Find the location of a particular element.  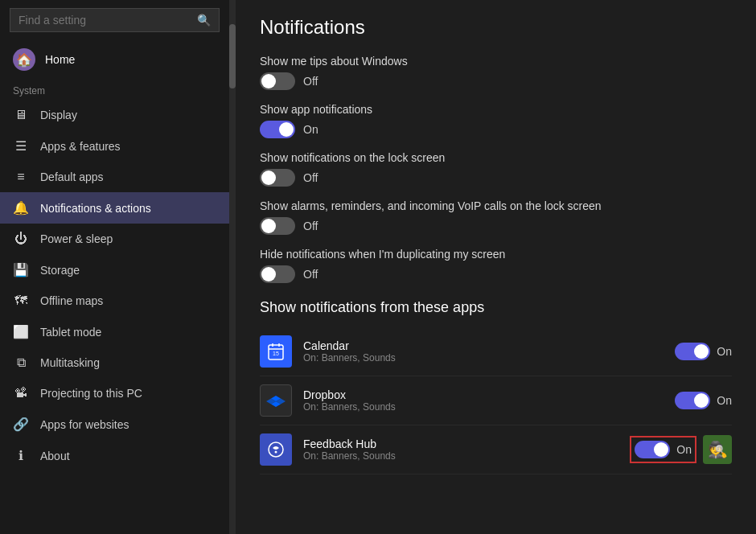

apps-section-title: Show notifications from these apps is located at coordinates (495, 307).